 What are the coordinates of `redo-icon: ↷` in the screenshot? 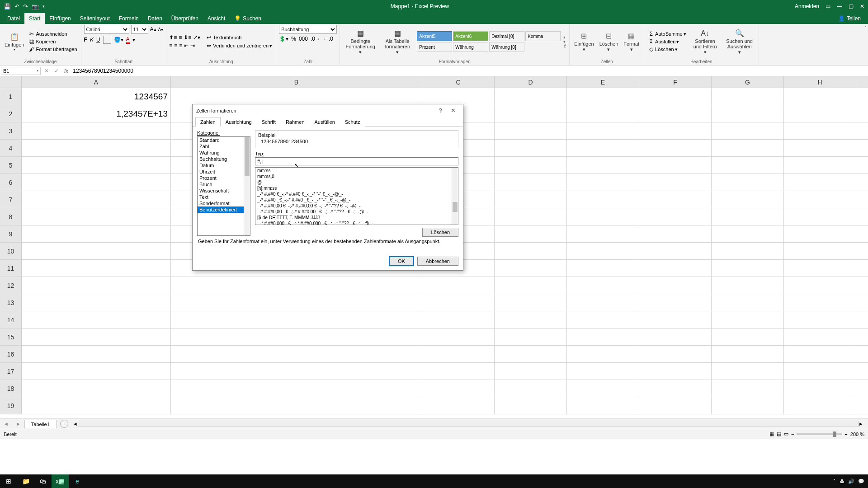 It's located at (25, 6).